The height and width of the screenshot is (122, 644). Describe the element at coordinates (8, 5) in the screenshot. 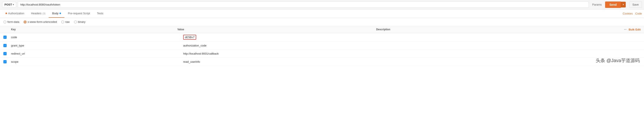

I see `method-label: POST` at that location.